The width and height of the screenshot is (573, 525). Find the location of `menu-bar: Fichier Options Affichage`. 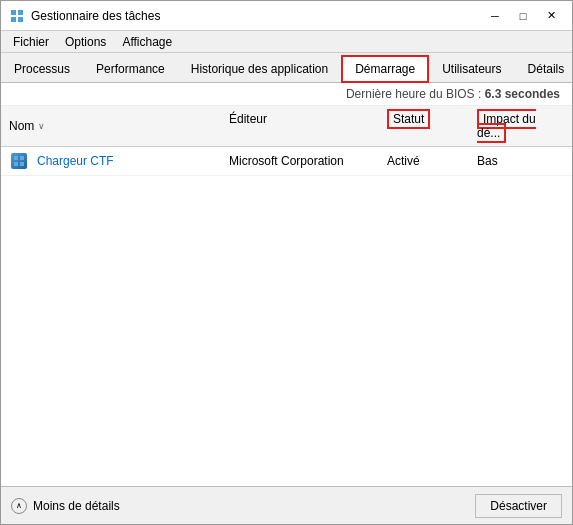

menu-bar: Fichier Options Affichage is located at coordinates (286, 42).